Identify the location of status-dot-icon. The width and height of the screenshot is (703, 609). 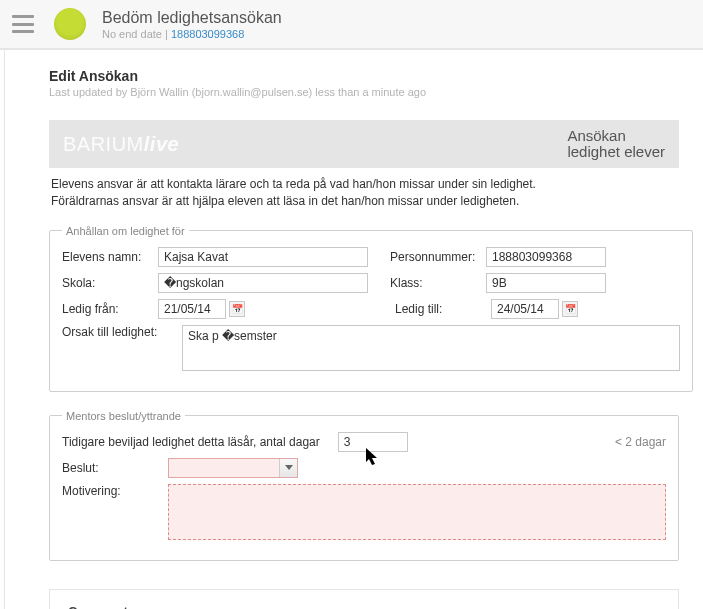
(70, 24).